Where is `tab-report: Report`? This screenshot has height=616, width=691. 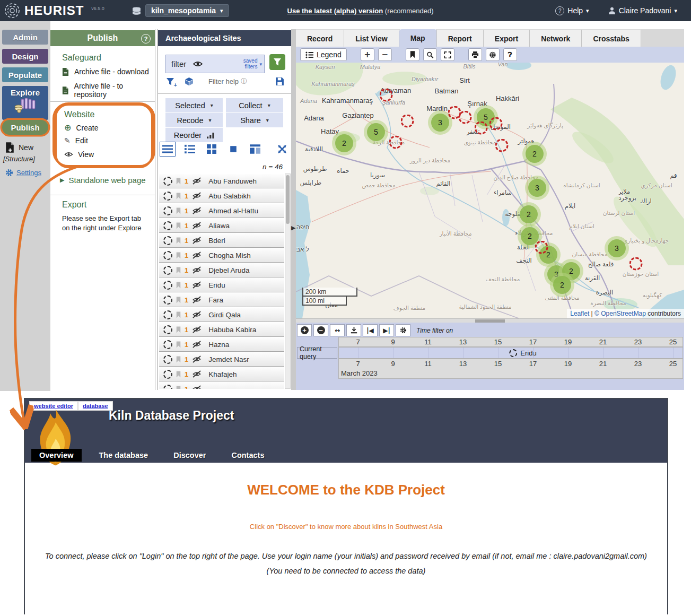
tab-report: Report is located at coordinates (460, 38).